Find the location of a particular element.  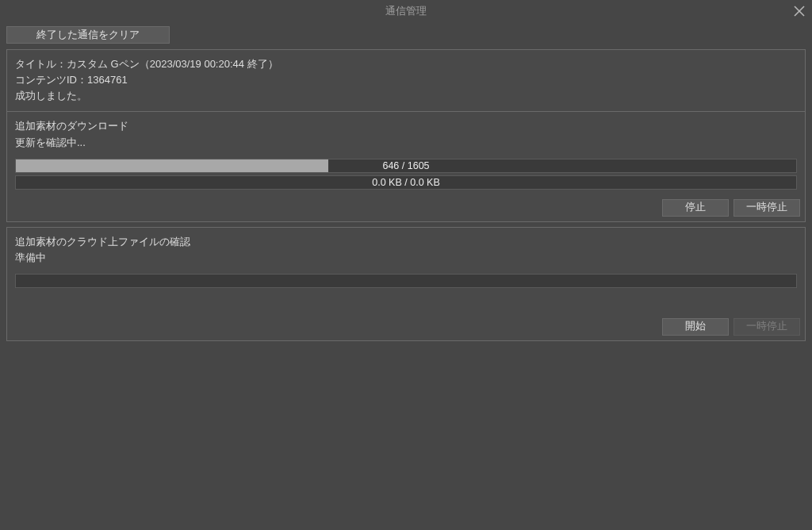

task2-progress-text: 646 / 1605 is located at coordinates (406, 166).